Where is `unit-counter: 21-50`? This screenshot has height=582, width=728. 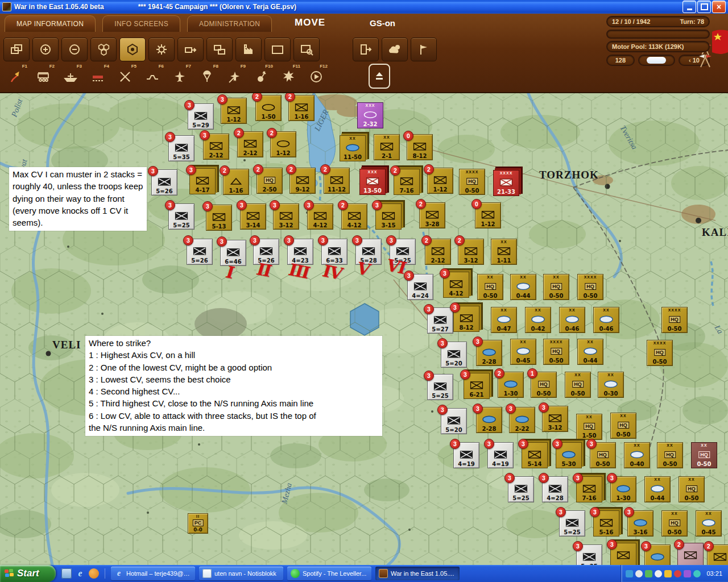 unit-counter: 21-50 is located at coordinates (268, 108).